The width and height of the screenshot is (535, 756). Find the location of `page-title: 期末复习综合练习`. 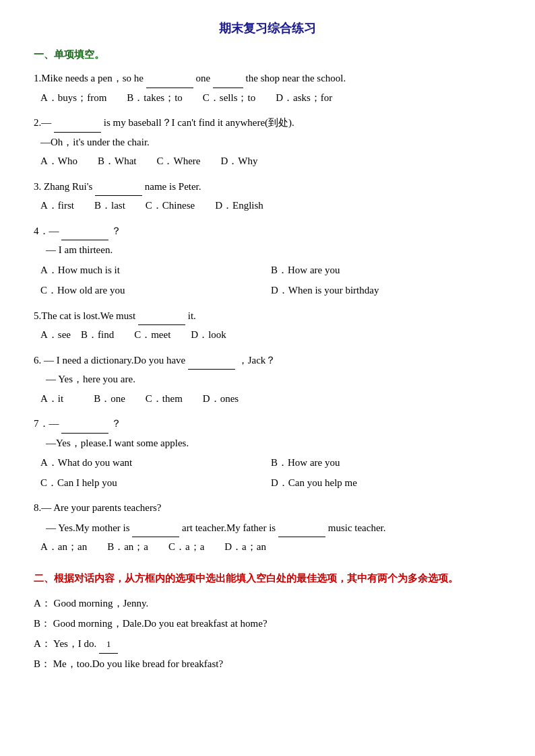

page-title: 期末复习综合练习 is located at coordinates (268, 28).